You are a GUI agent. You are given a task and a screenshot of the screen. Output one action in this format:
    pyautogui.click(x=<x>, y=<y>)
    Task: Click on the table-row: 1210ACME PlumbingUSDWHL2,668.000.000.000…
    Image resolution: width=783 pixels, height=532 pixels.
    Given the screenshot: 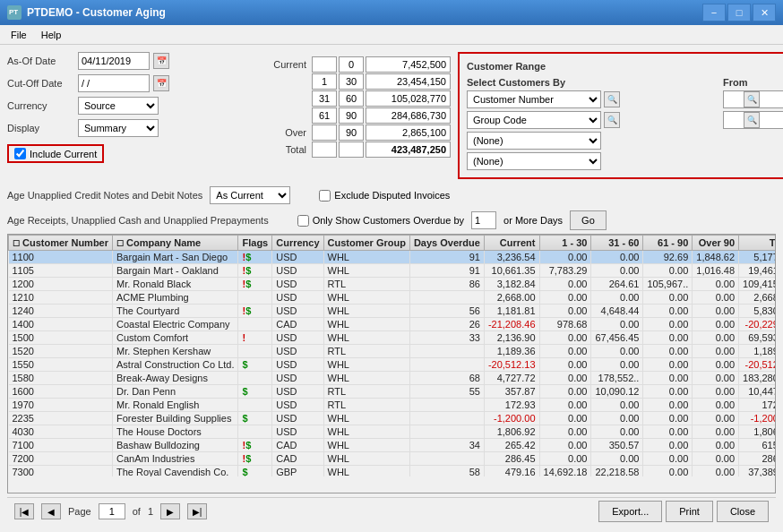 What is the action you would take?
    pyautogui.click(x=392, y=297)
    